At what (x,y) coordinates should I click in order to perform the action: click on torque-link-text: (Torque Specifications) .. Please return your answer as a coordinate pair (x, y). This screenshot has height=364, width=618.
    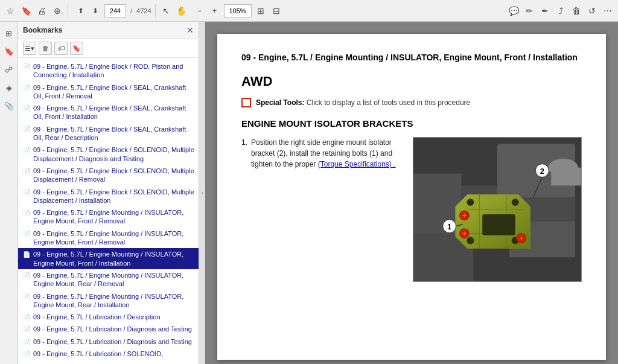
    Looking at the image, I should click on (357, 164).